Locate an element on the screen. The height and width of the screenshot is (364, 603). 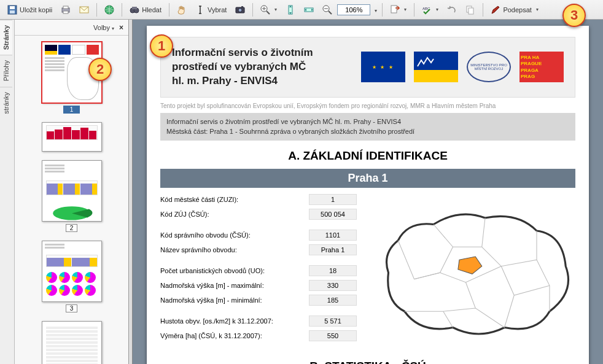
ident-value: 5 571 is located at coordinates (333, 321).